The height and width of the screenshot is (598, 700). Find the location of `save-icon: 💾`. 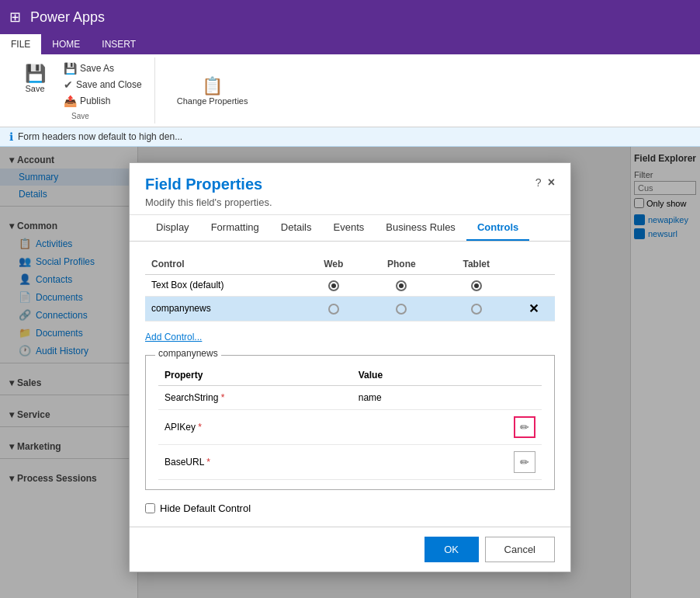

save-icon: 💾 is located at coordinates (36, 74).